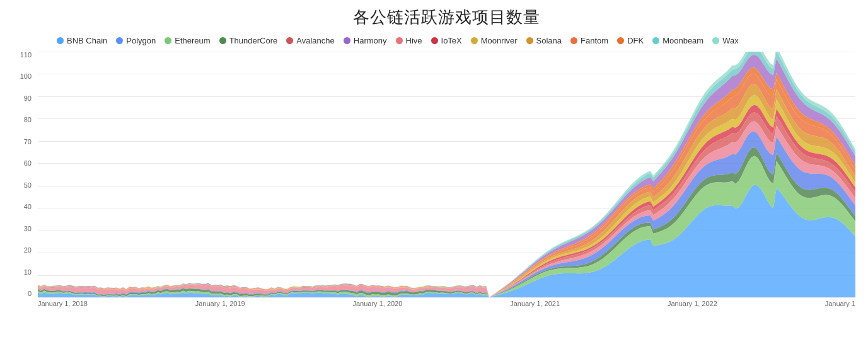  What do you see at coordinates (20, 164) in the screenshot?
I see `y-axis-label: 60` at bounding box center [20, 164].